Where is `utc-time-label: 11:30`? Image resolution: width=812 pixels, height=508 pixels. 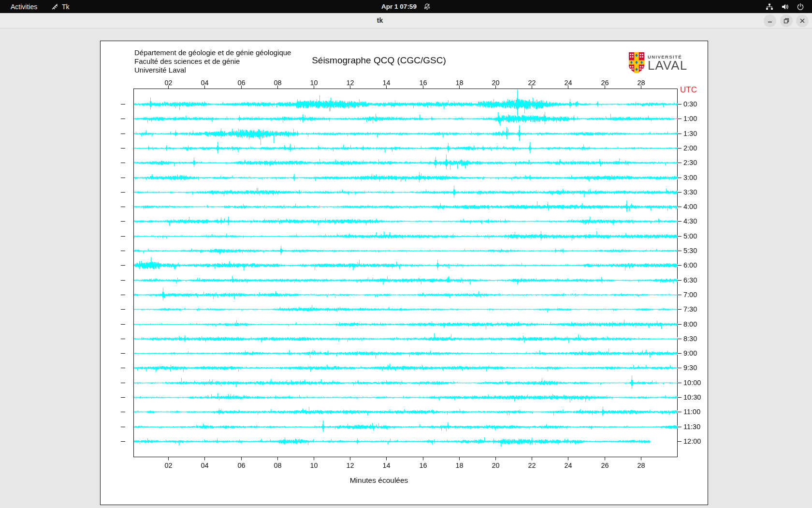 utc-time-label: 11:30 is located at coordinates (692, 427).